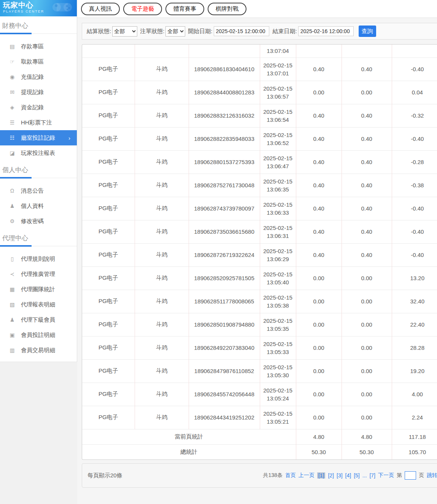 The height and width of the screenshot is (504, 437). What do you see at coordinates (278, 209) in the screenshot?
I see `cell-datetime: 2025-02-1513:06:33` at bounding box center [278, 209].